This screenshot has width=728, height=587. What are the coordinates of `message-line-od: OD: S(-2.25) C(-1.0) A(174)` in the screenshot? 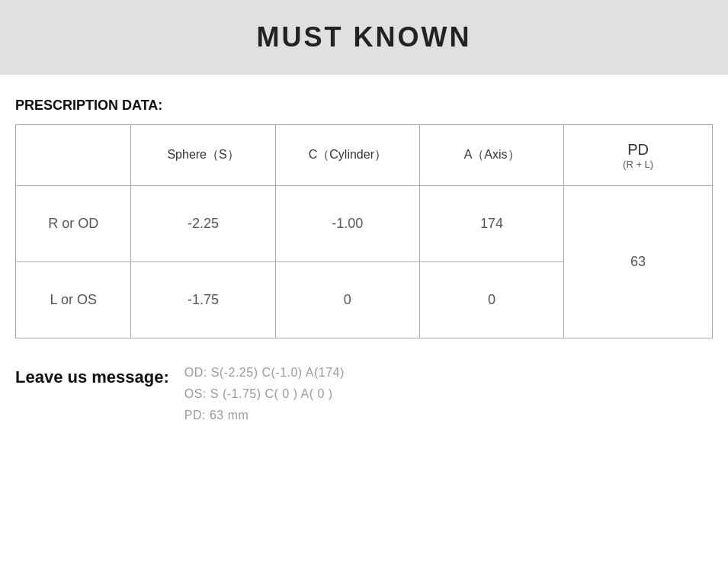 It's located at (265, 373).